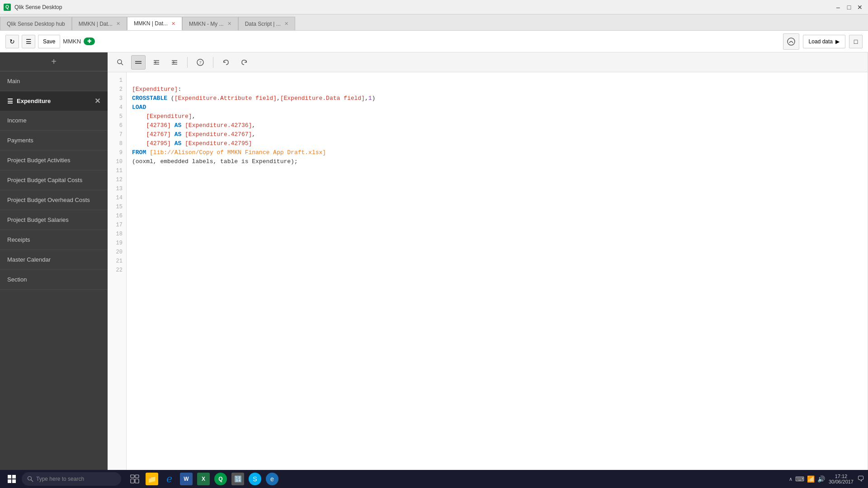 The height and width of the screenshot is (488, 868). What do you see at coordinates (244, 62) in the screenshot?
I see `redo-button` at bounding box center [244, 62].